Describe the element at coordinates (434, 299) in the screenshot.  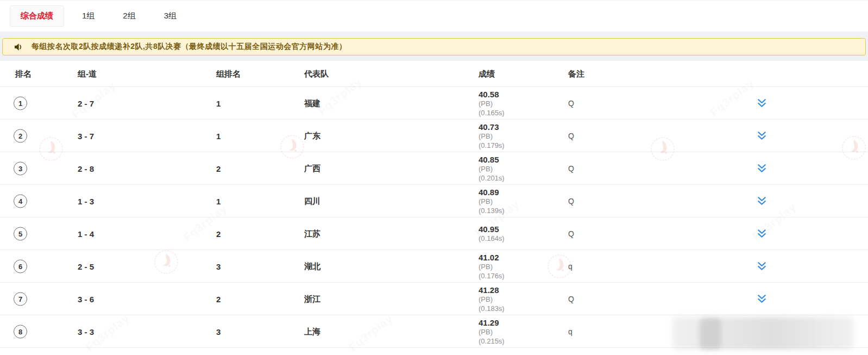
I see `table-row: 7 3 - 6 2 浙江 41.28 (PB)(0.183s) Q` at that location.